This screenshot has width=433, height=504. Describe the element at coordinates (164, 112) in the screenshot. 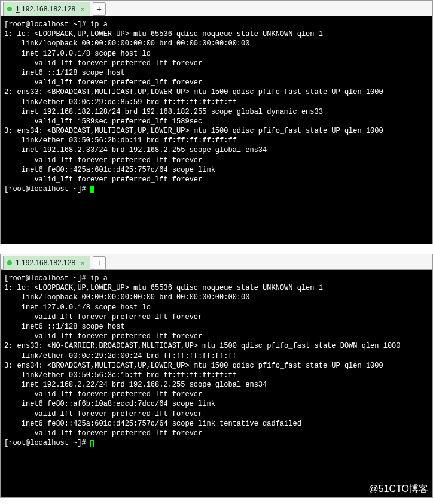

I see `output-line: inet 192.168.182.128/24 brd 192.168.182.…` at that location.